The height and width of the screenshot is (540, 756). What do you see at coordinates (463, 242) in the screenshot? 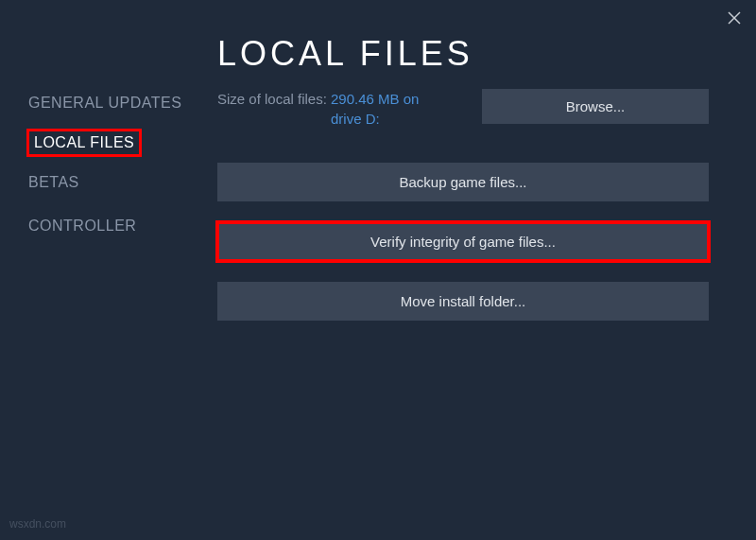
I see `verify-integrity-button: Verify integrity of game files...` at bounding box center [463, 242].